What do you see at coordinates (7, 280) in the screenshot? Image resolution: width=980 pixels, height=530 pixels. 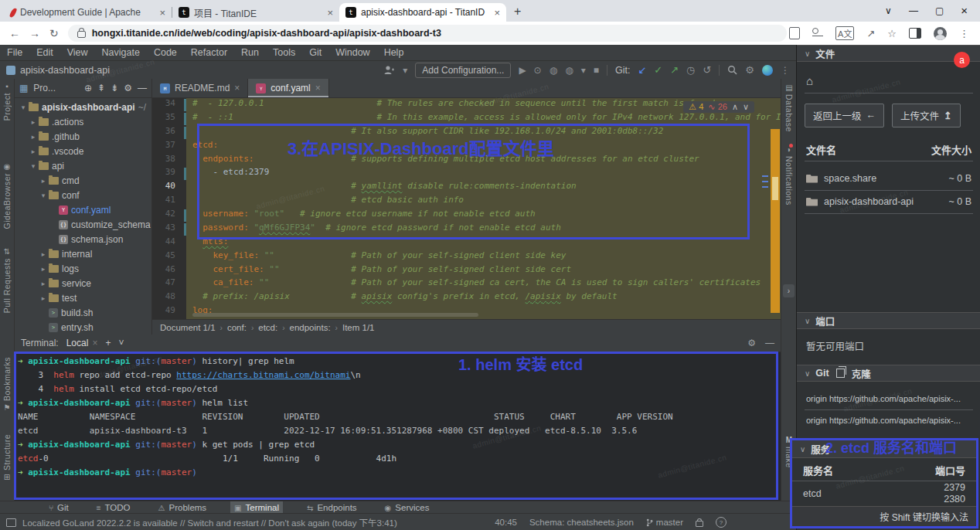 I see `tool-tab-pull-requests: ⇅Pull Requests` at bounding box center [7, 280].